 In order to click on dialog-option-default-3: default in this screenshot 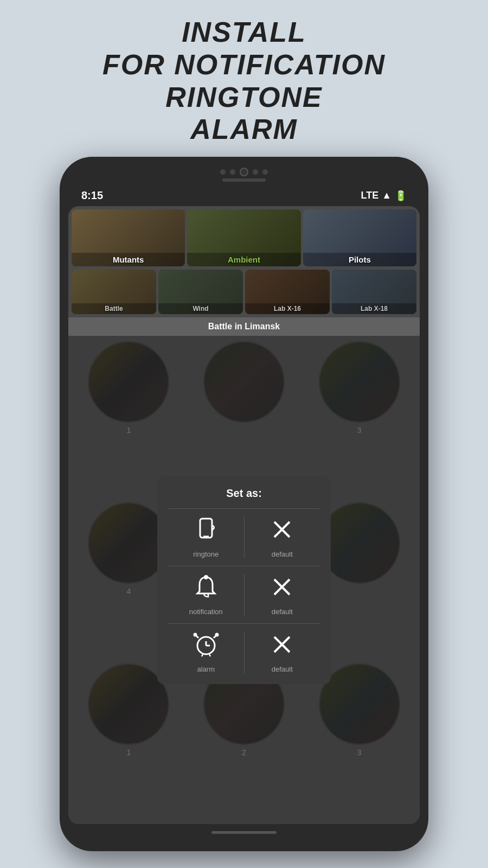, I will do `click(282, 652)`.